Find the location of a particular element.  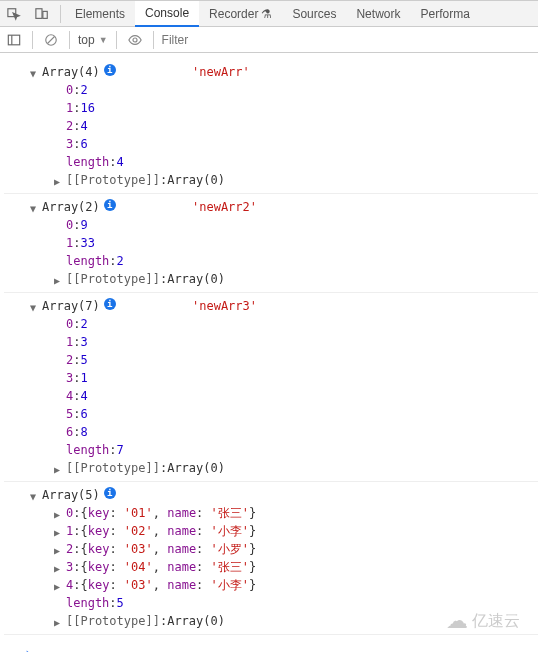

array-item: 1: 16 is located at coordinates (271, 108).